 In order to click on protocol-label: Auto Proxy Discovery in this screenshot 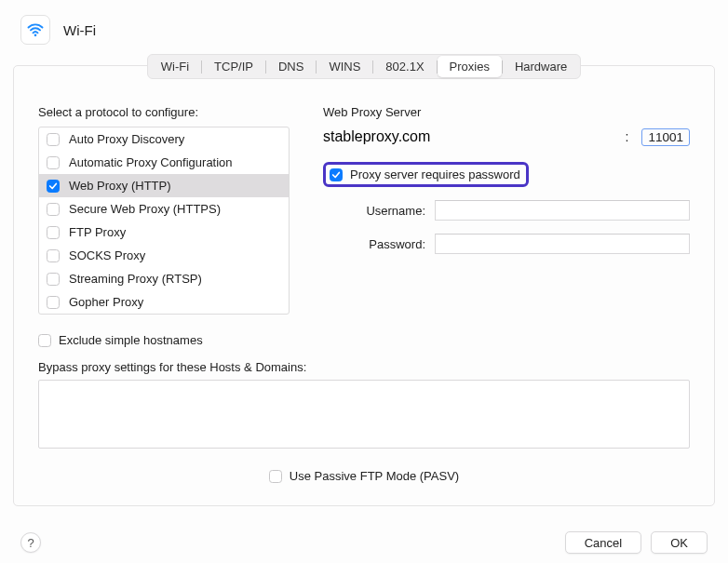, I will do `click(127, 140)`.